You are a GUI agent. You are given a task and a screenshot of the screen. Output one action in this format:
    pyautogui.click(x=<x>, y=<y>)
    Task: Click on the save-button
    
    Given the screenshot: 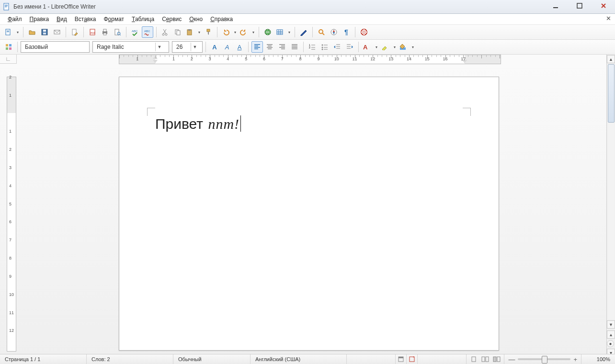 What is the action you would take?
    pyautogui.click(x=45, y=32)
    